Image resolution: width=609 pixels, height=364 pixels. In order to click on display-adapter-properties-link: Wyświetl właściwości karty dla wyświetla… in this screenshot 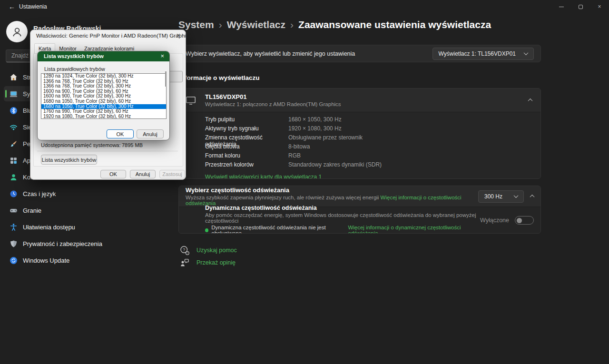, I will do `click(264, 176)`.